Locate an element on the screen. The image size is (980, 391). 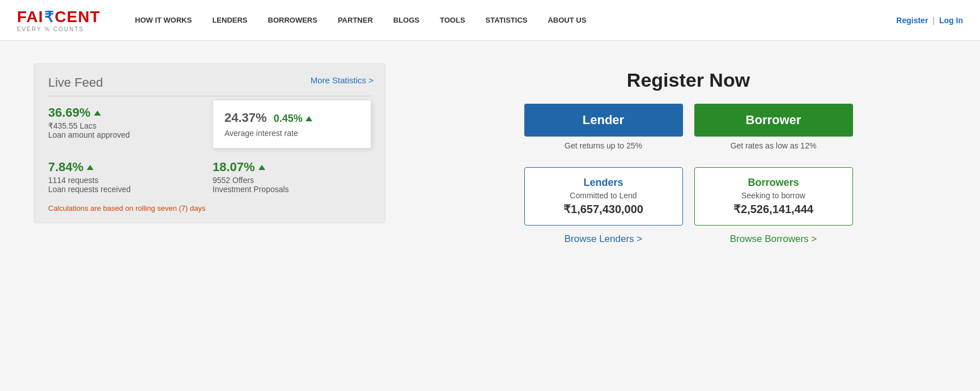
loan-requests-stat: 7.84% 1114 requests Loan requests receiv… is located at coordinates (128, 177).